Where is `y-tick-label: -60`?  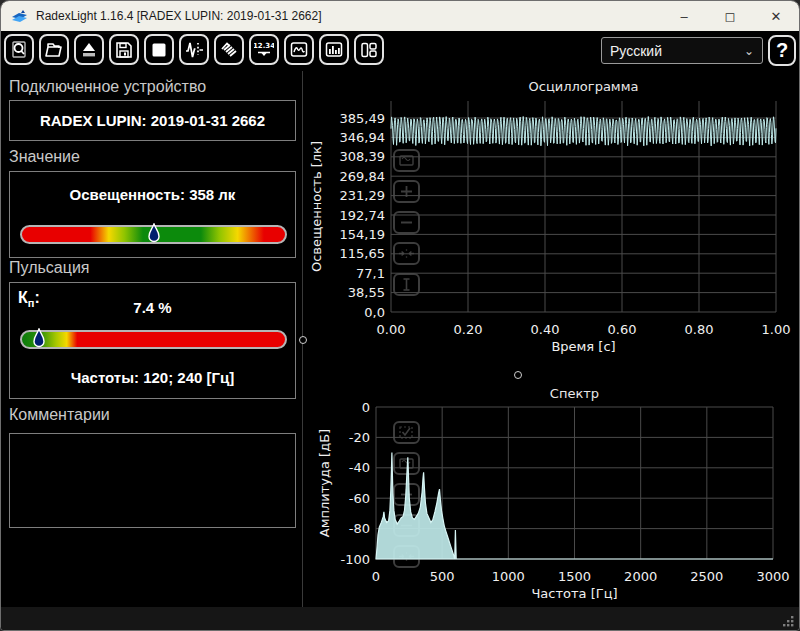 y-tick-label: -60 is located at coordinates (360, 498).